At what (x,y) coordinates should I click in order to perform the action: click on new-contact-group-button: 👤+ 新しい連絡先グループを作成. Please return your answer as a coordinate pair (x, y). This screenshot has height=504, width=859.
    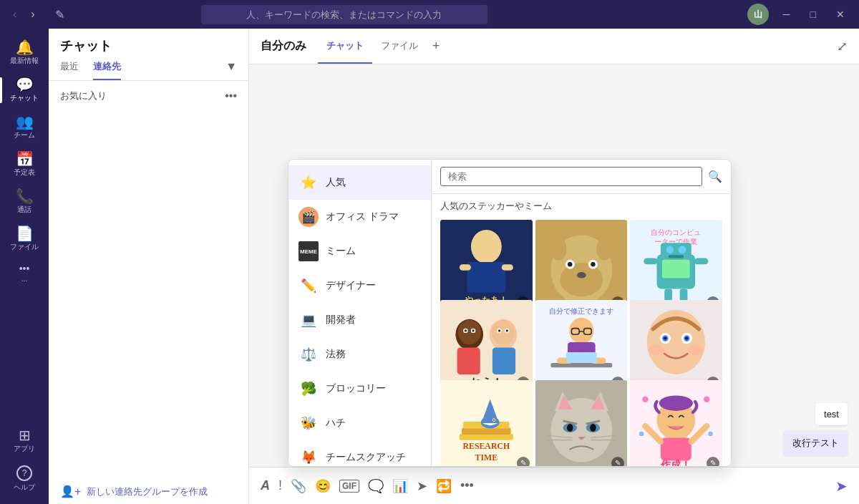
    Looking at the image, I should click on (149, 491).